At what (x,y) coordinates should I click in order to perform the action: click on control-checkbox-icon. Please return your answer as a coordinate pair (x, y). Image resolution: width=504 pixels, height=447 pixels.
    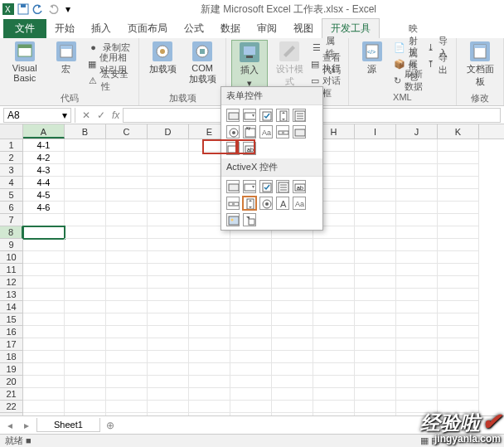
    Looking at the image, I should click on (266, 187).